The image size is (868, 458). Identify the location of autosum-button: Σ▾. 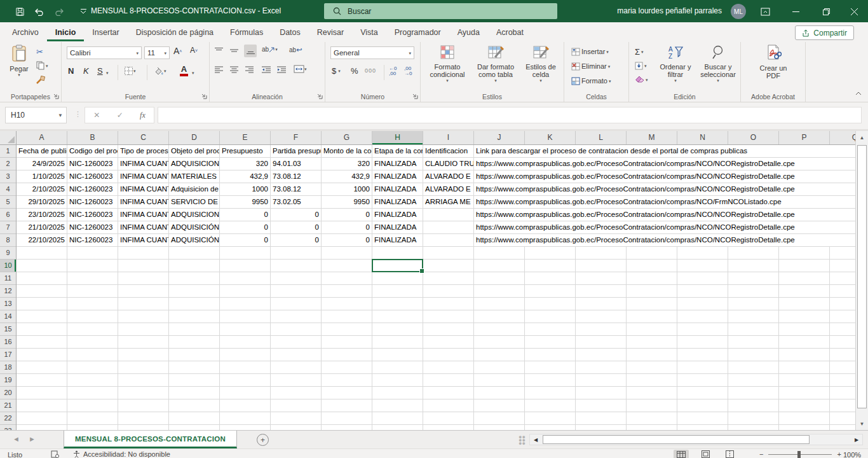
(639, 52).